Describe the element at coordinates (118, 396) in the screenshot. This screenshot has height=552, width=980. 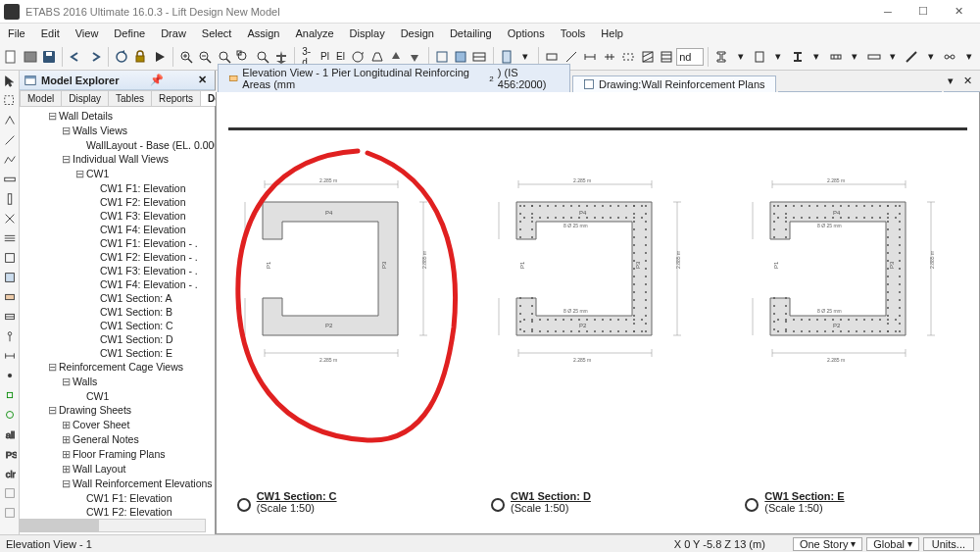
I see `tree-node: CW1` at that location.